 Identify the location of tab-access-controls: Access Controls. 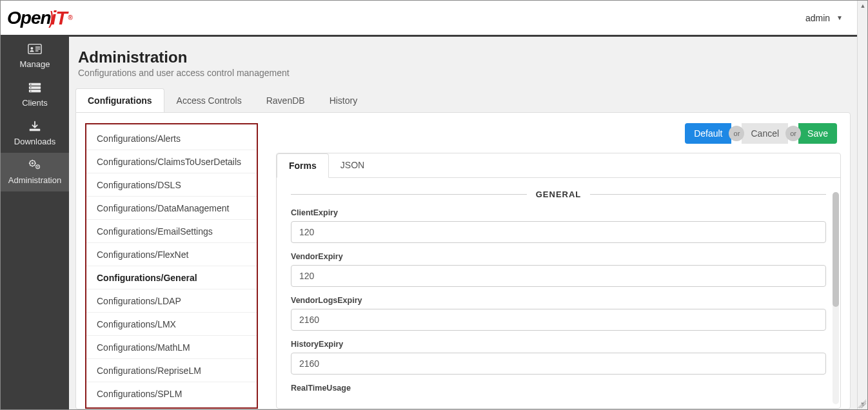
(209, 101).